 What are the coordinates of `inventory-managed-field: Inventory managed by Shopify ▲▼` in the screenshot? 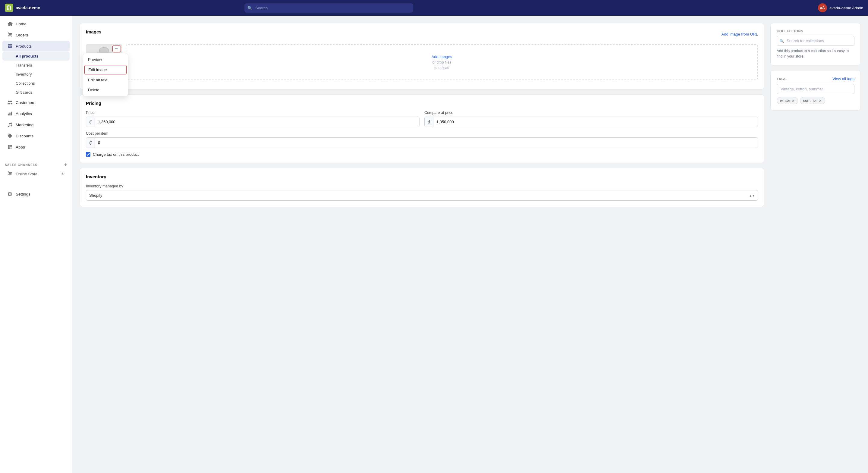 It's located at (422, 192).